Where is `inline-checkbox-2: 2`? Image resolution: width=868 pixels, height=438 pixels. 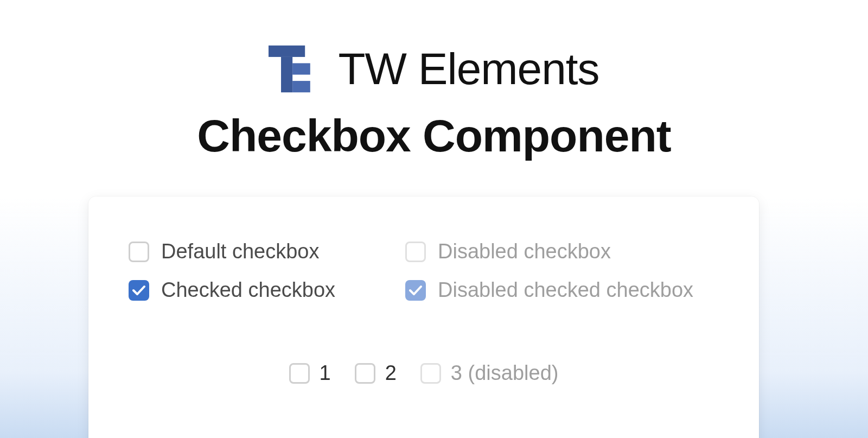
inline-checkbox-2: 2 is located at coordinates (375, 373).